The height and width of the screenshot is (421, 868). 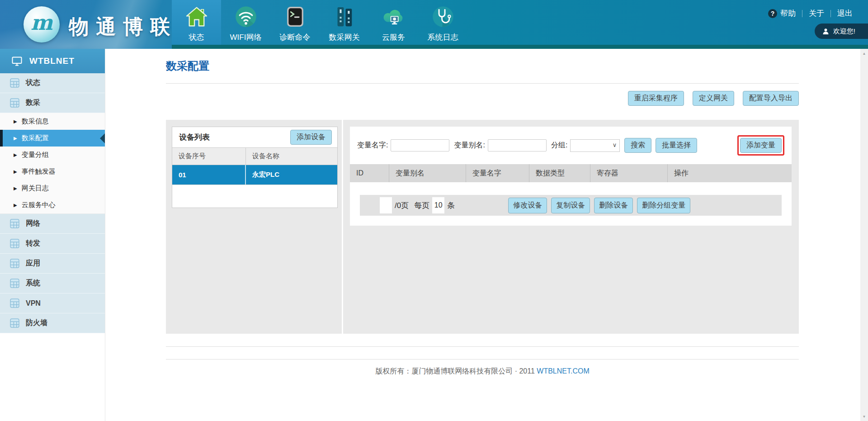 I want to click on sidebar-subitem-cloud-center: ▶ 云服务中心, so click(x=52, y=205).